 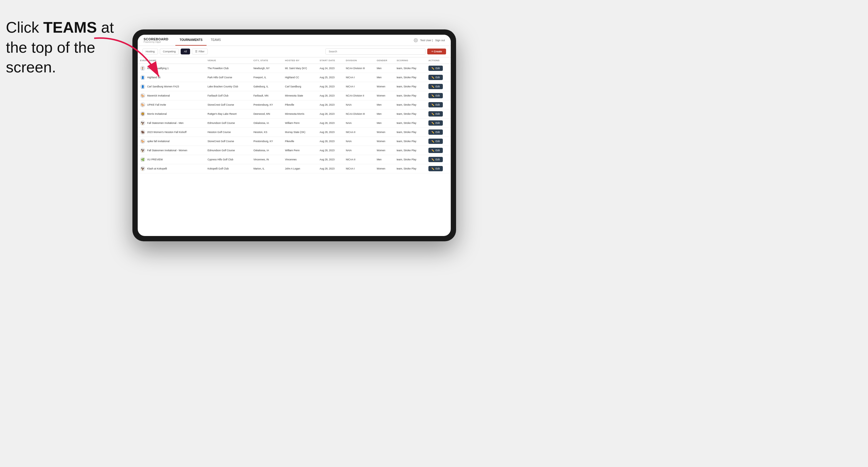 What do you see at coordinates (228, 96) in the screenshot?
I see `cell-venue-3: Faribault Golf Club` at bounding box center [228, 96].